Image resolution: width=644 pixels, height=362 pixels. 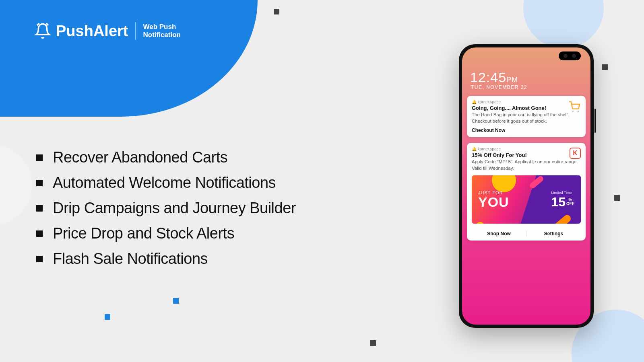 I want to click on lockscreen-time: 12:45PM, so click(x=526, y=77).